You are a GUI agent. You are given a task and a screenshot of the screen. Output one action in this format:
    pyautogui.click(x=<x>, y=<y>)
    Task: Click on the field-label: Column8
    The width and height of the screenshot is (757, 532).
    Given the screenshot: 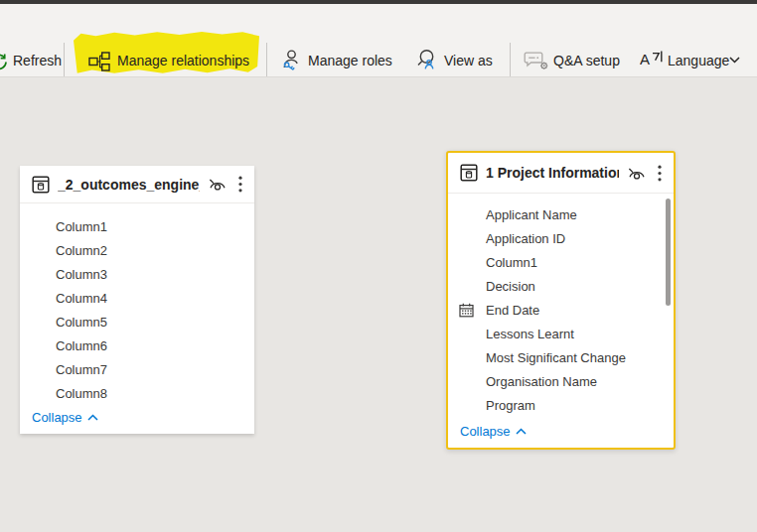 What is the action you would take?
    pyautogui.click(x=81, y=393)
    